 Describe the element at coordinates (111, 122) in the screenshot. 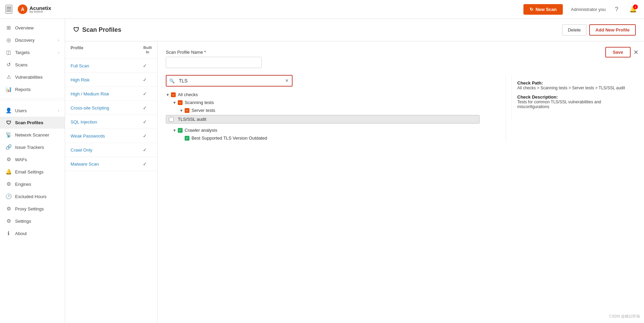

I see `profile-row: SQL Injection ✓` at that location.